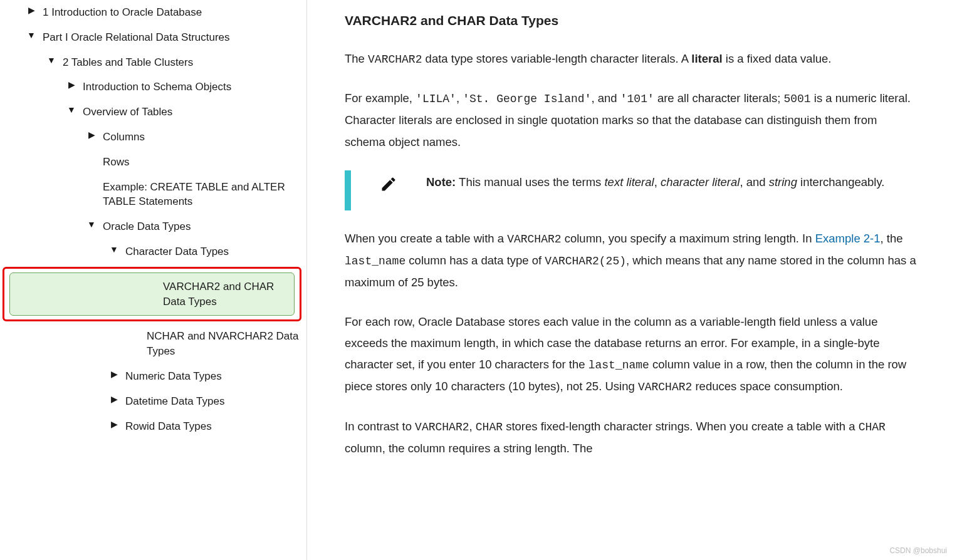 The height and width of the screenshot is (560, 957). I want to click on sidebar-item-label: Character Data Types, so click(213, 252).